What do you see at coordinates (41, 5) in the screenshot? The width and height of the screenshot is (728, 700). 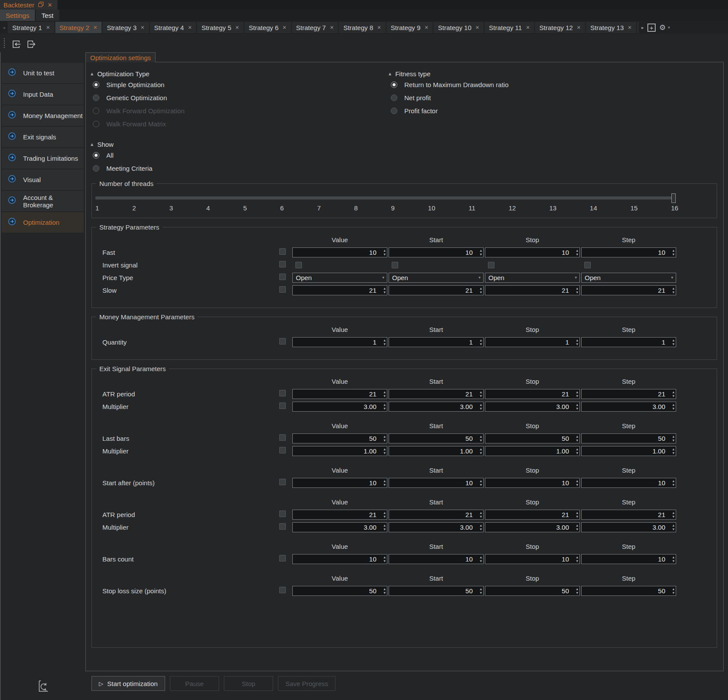 I see `restore-window-icon` at bounding box center [41, 5].